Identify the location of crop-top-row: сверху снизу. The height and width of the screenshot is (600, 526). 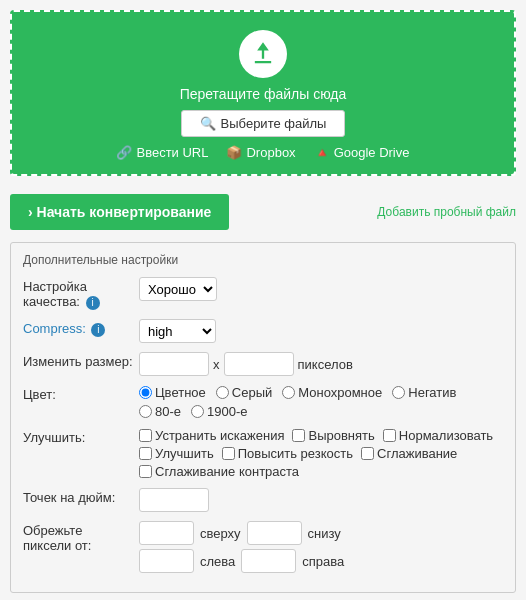
(242, 533).